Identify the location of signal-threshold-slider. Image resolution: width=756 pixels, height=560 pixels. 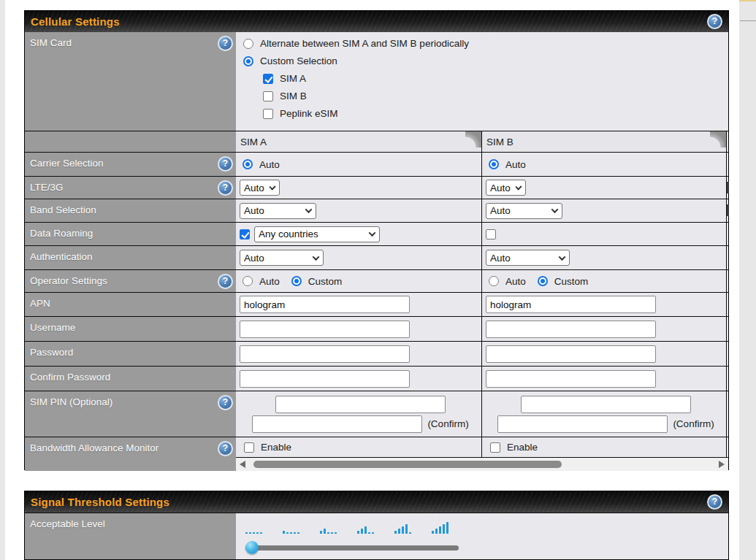
(352, 548).